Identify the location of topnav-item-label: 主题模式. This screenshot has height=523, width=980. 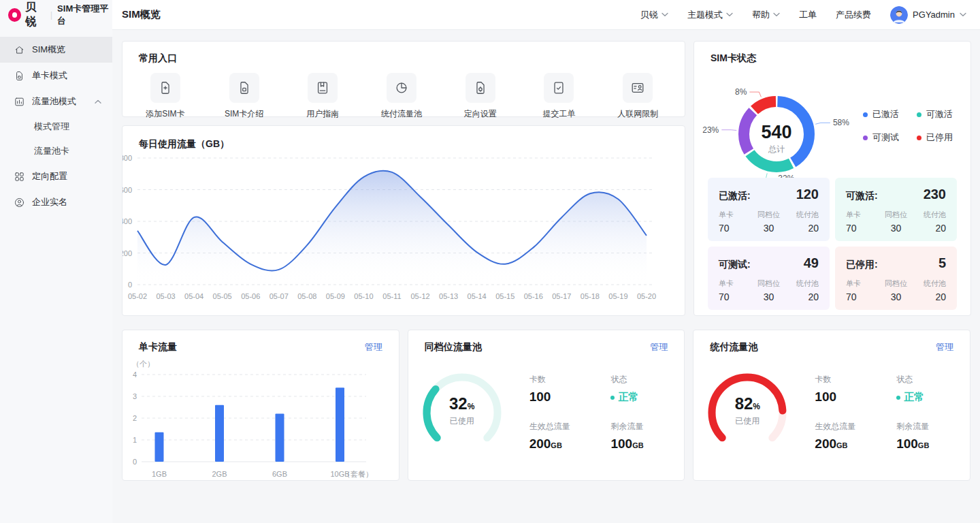
(705, 15).